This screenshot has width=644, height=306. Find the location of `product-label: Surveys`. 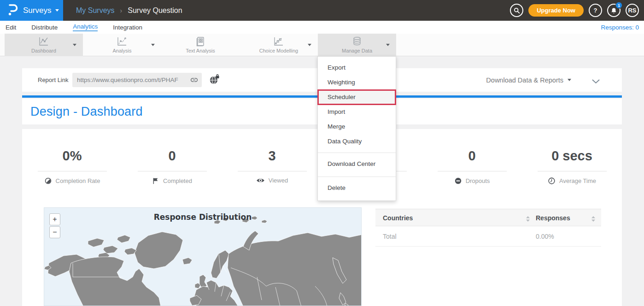

product-label: Surveys is located at coordinates (37, 11).